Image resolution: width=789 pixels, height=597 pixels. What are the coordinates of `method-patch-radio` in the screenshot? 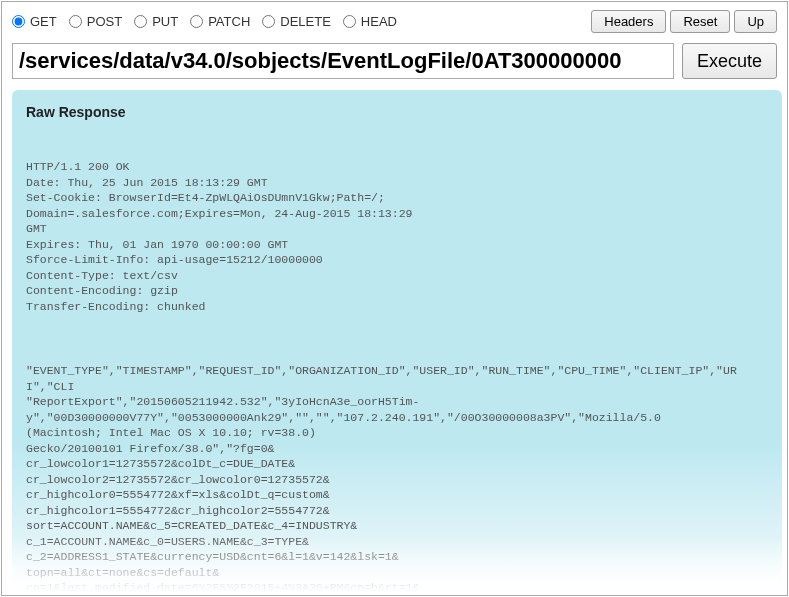 It's located at (196, 22).